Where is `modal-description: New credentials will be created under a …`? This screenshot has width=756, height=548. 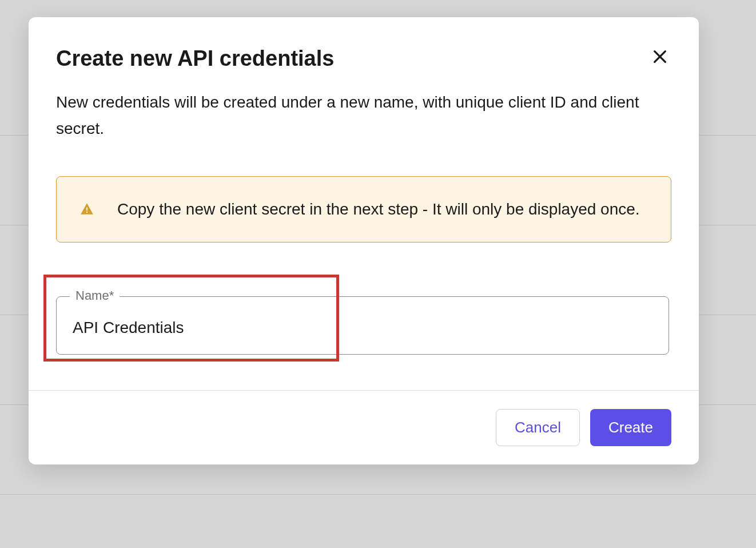
modal-description: New credentials will be created under a … is located at coordinates (364, 116).